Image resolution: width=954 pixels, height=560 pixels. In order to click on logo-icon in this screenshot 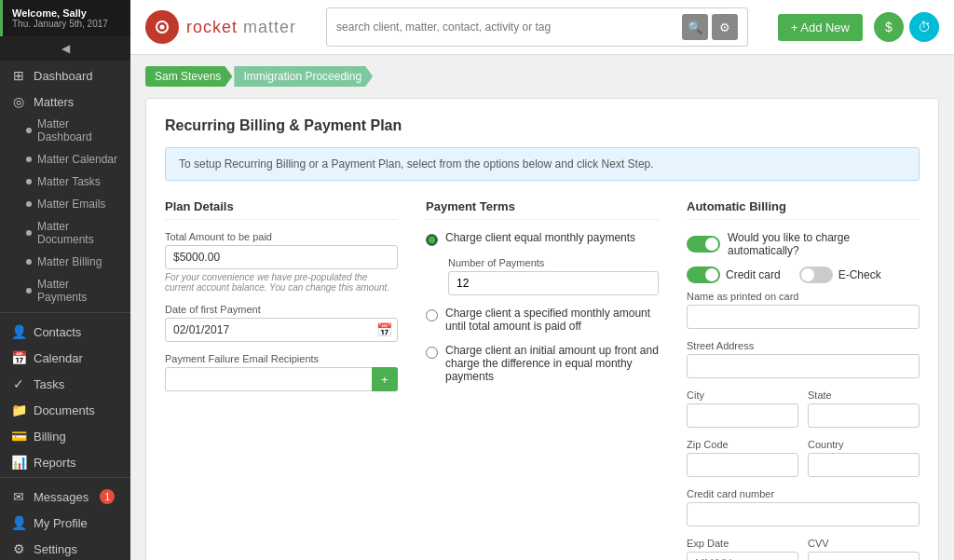, I will do `click(162, 27)`.